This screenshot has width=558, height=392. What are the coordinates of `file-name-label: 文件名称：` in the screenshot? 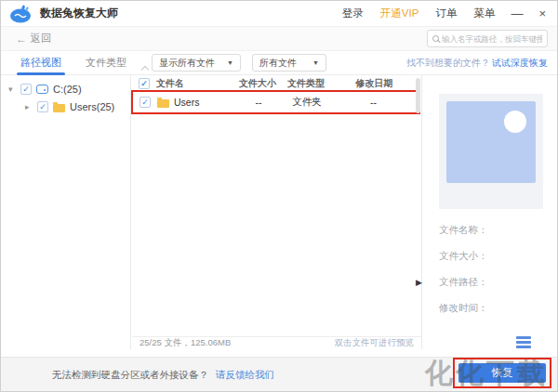 It's located at (463, 230).